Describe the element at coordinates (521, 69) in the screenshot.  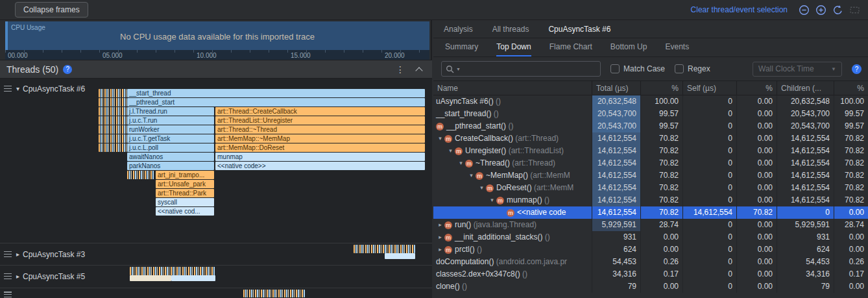
I see `search-box: ▼` at that location.